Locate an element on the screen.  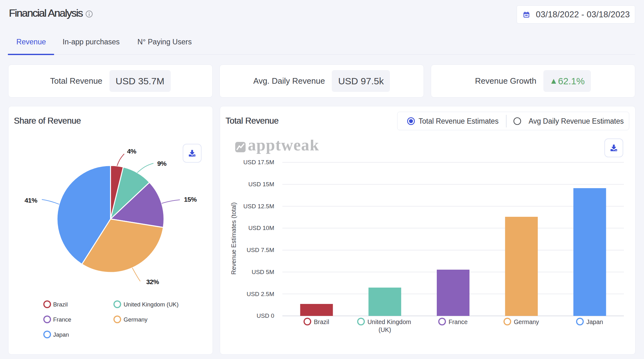
svg-text: Revenue Estimates (total) is located at coordinates (234, 238).